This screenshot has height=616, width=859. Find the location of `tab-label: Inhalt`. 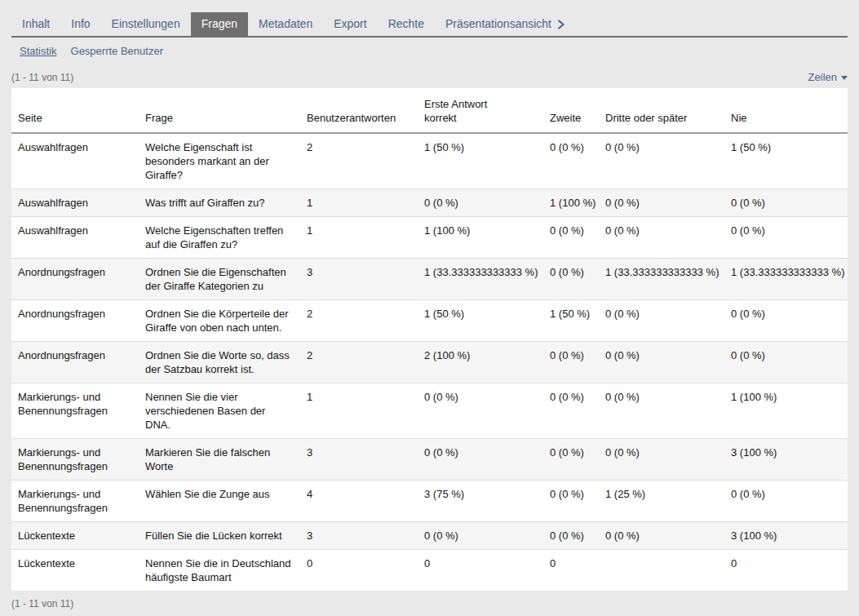

tab-label: Inhalt is located at coordinates (36, 24).